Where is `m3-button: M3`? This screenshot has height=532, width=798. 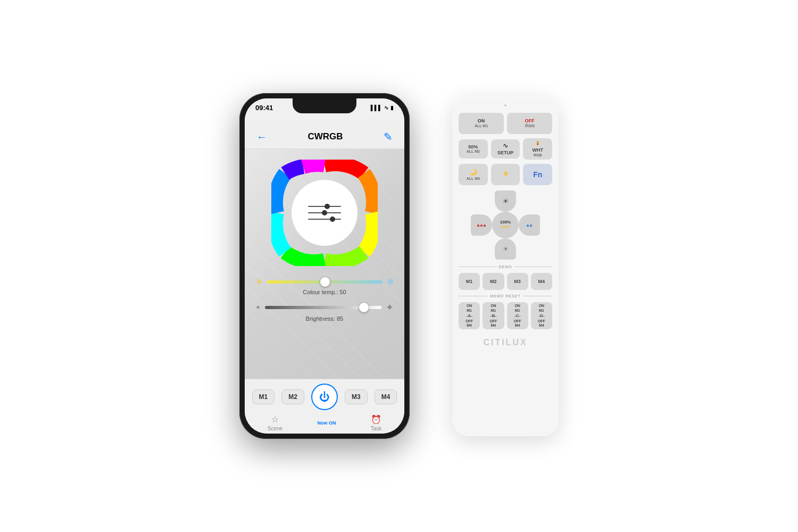
m3-button: M3 is located at coordinates (356, 397).